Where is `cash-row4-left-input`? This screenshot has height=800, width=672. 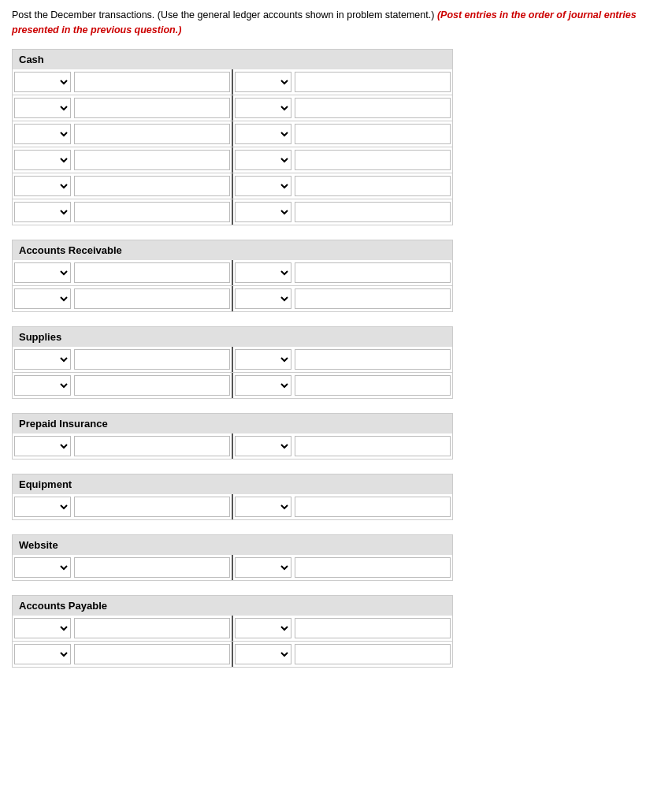 cash-row4-left-input is located at coordinates (152, 160).